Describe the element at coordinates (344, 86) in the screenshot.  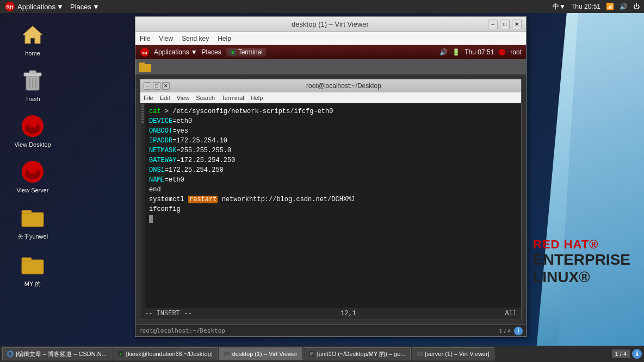
I see `vm-terminal-title: root@localhost:~/Desktop` at that location.